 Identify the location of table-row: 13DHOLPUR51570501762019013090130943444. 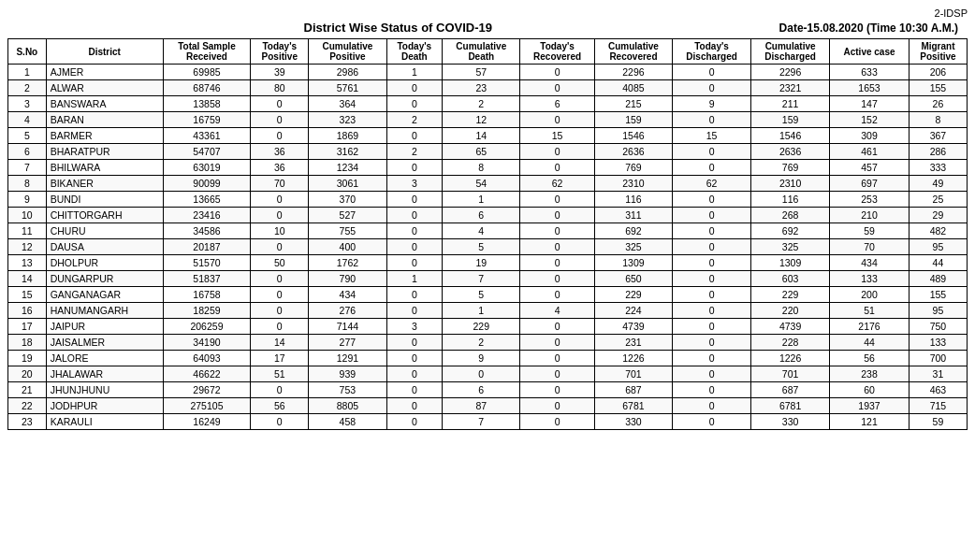
(488, 264).